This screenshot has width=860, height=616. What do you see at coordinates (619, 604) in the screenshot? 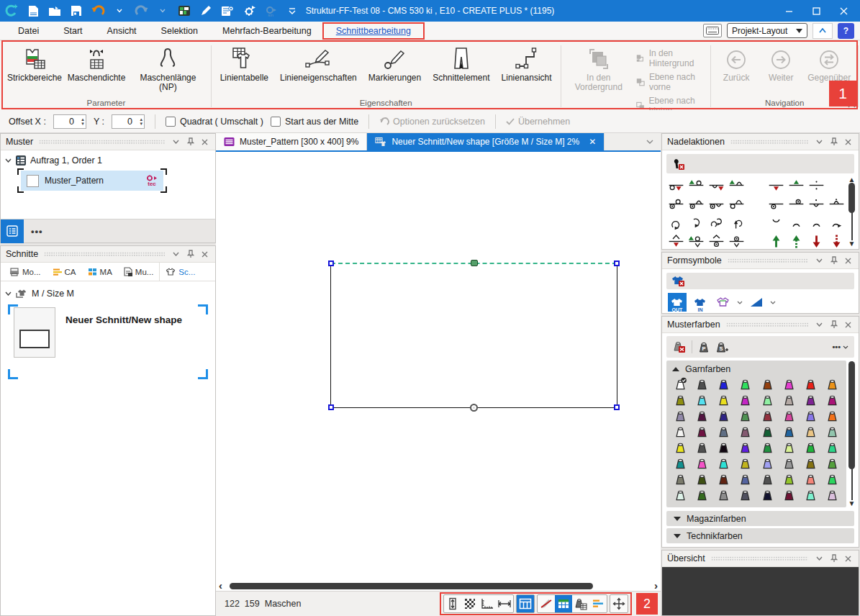
I see `move-tool-button` at bounding box center [619, 604].